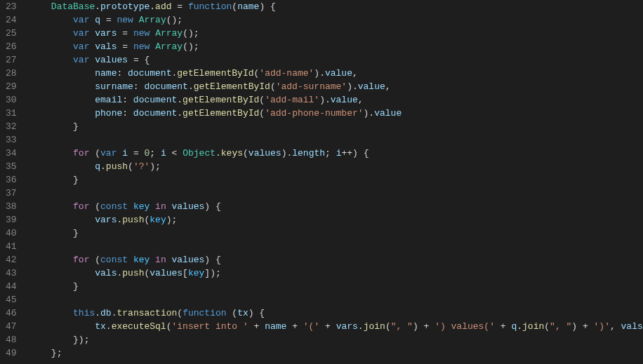  I want to click on token: values, so click(188, 206).